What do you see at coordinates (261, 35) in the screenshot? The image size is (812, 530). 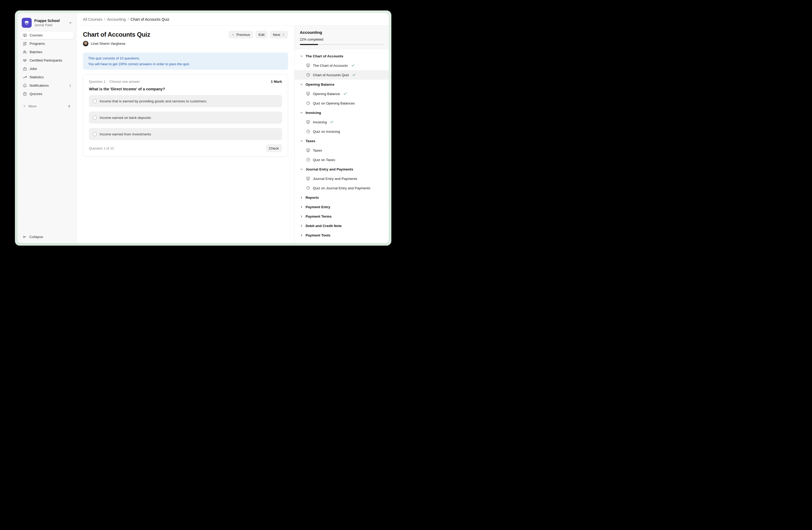 I see `edit-label: Edit` at bounding box center [261, 35].